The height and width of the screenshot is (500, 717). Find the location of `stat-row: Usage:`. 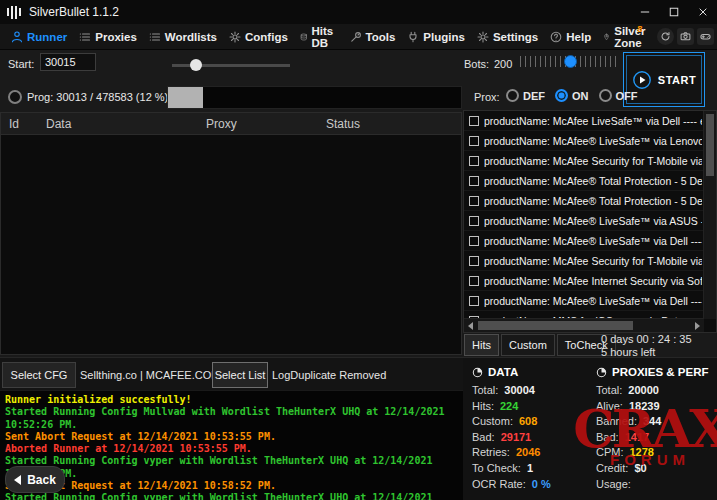

stat-row: Usage: is located at coordinates (655, 484).